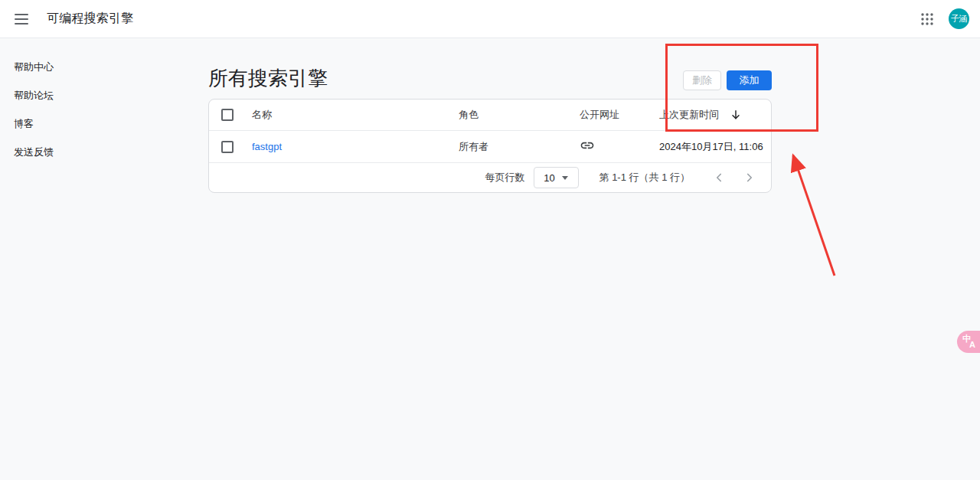 The image size is (980, 480). Describe the element at coordinates (549, 178) in the screenshot. I see `rows-per-page-value: 10` at that location.